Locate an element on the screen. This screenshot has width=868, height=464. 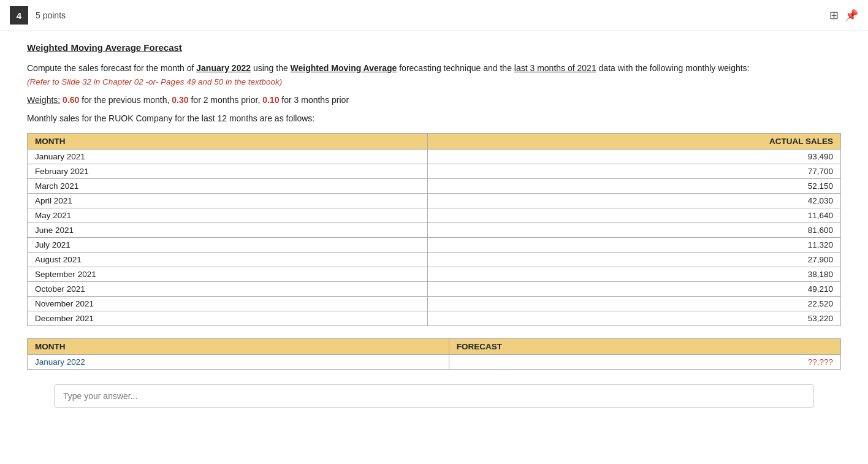
sales-table-row: June 2021 81,600 is located at coordinates (434, 230).